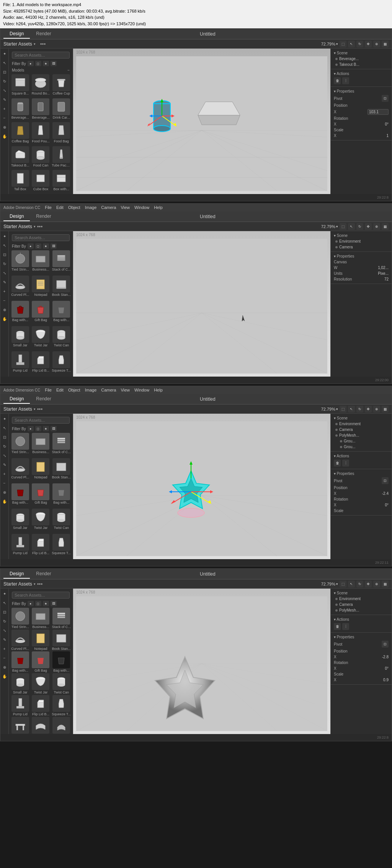  I want to click on zoom-cam-btn-2: ⊕, so click(377, 227).